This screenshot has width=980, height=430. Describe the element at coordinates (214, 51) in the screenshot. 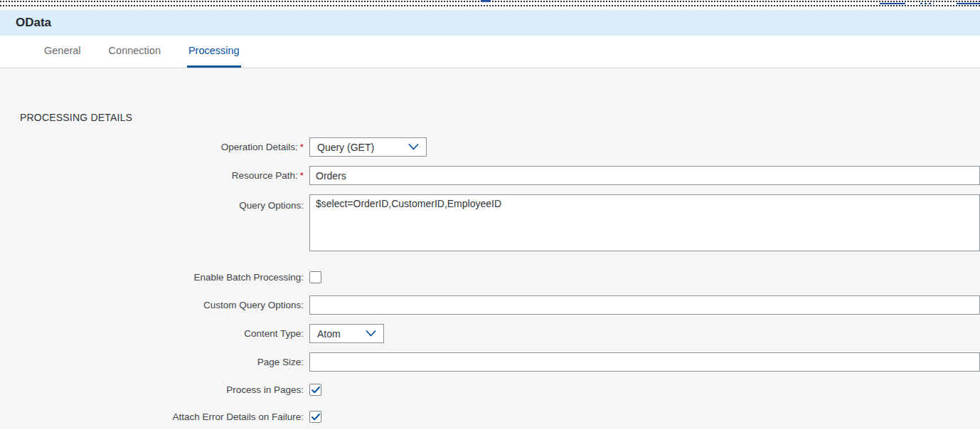

I see `tab-processing: Processing` at that location.